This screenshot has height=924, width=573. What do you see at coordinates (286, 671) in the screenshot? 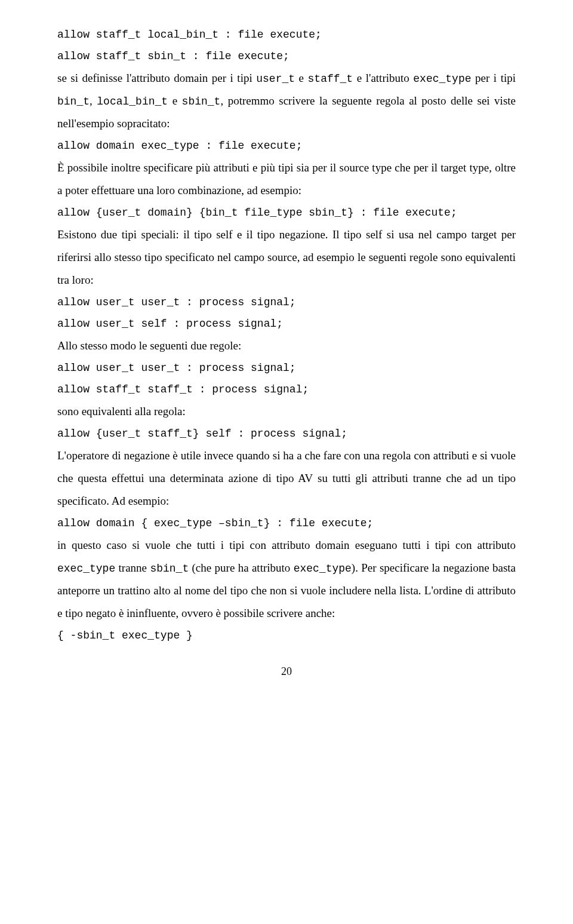
I see `page-number: 20` at bounding box center [286, 671].